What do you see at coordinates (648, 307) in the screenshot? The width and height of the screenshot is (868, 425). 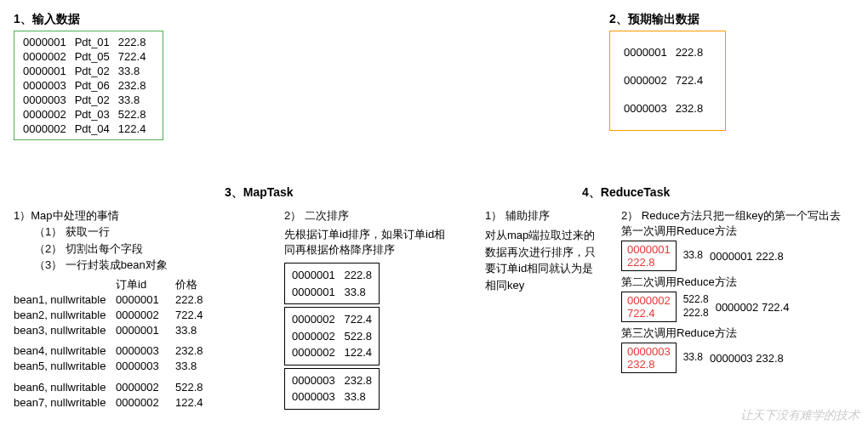 I see `reduce-key-box: 0000002 722.4` at bounding box center [648, 307].